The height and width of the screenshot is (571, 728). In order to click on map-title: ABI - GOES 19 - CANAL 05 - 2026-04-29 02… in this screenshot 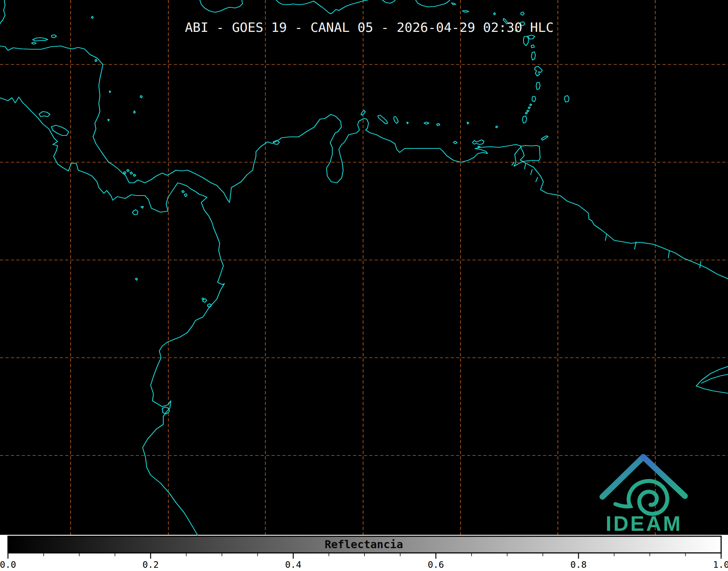, I will do `click(369, 28)`.